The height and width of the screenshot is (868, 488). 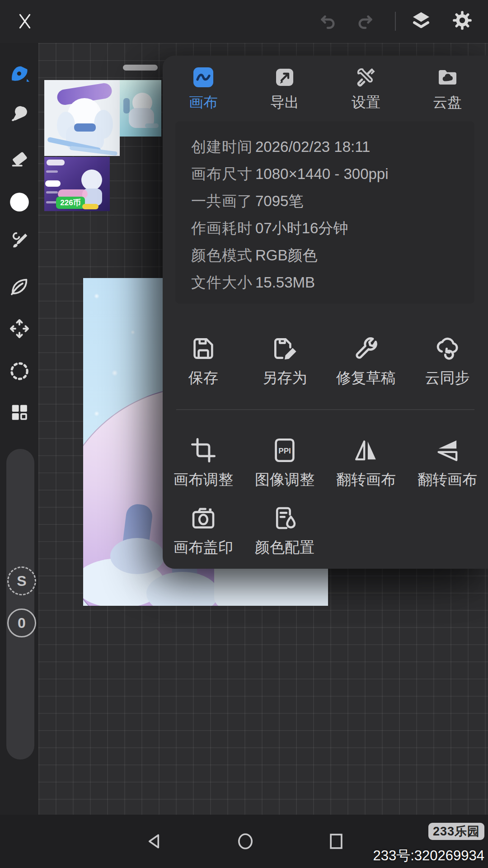 I want to click on account-id-text: 233号:320269934, so click(x=428, y=856).